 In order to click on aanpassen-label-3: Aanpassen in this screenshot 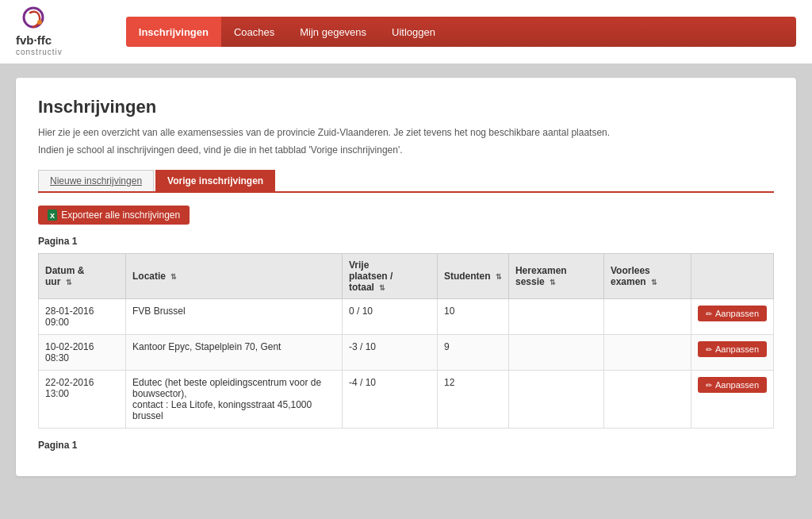, I will do `click(737, 385)`.